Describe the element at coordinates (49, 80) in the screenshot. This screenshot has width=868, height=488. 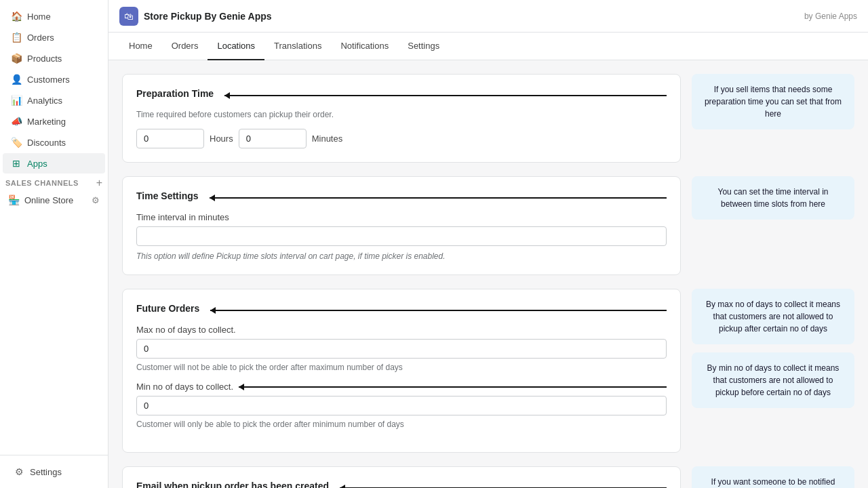
I see `sidebar-label-customers: Customers` at that location.